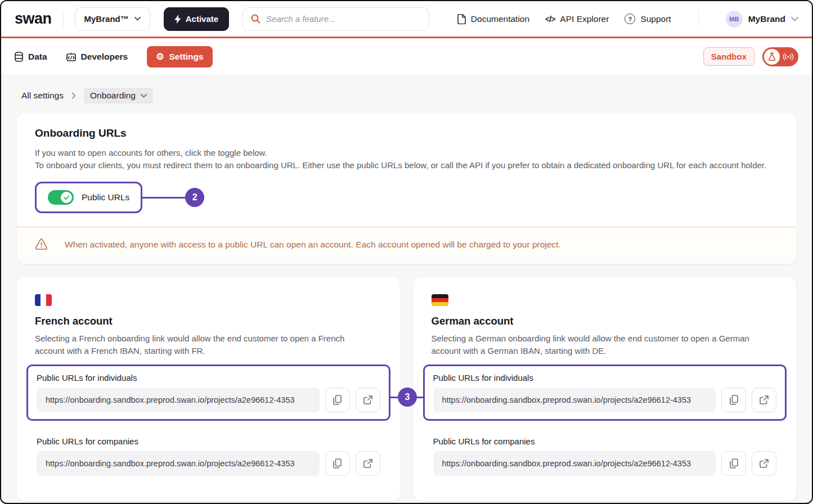 Image resolution: width=813 pixels, height=504 pixels. Describe the element at coordinates (208, 321) in the screenshot. I see `account-title: French account` at that location.